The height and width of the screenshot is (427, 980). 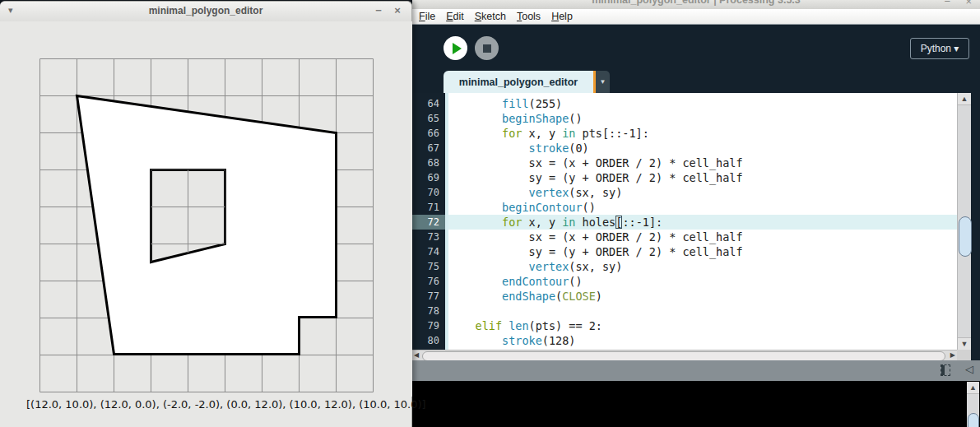 I want to click on ide-close-icon: ×, so click(x=968, y=3).